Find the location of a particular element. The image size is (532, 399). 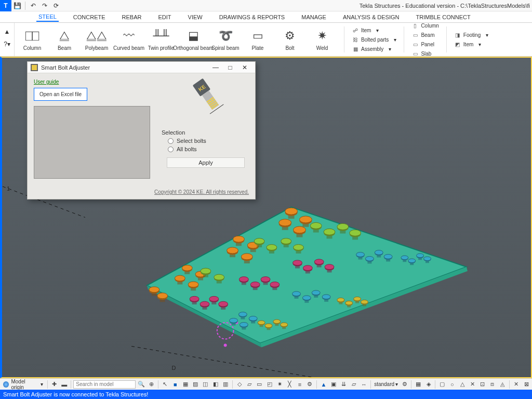

arrow-cursor-icon: ▲ is located at coordinates (7, 32).